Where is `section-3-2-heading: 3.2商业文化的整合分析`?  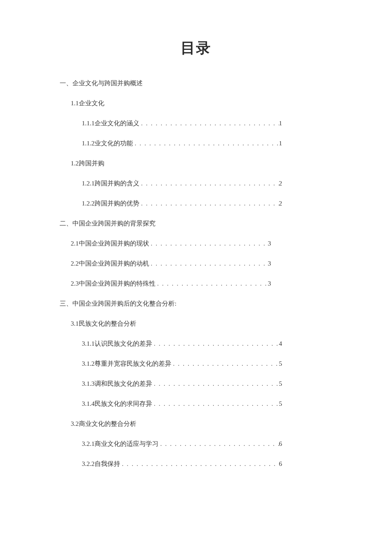 section-3-2-heading: 3.2商业文化的整合分析 is located at coordinates (202, 424).